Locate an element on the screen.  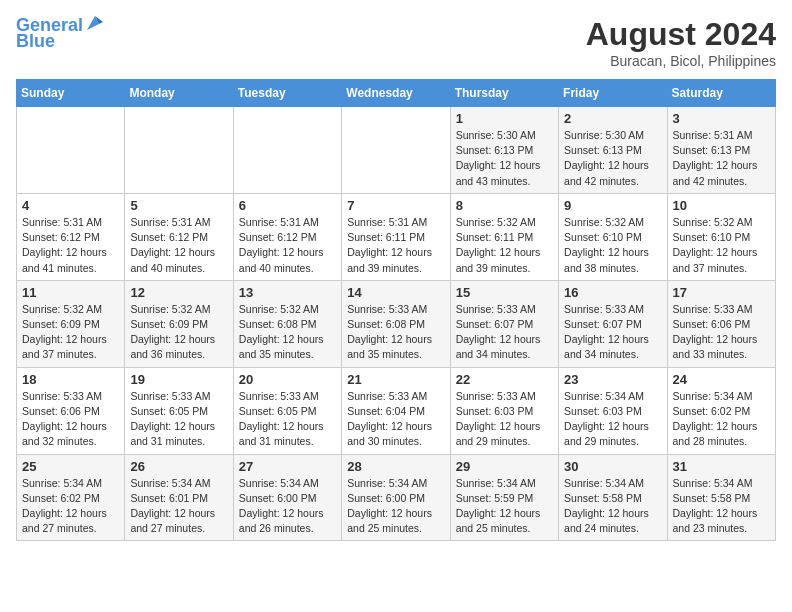
day-number: 1 is located at coordinates (504, 118).